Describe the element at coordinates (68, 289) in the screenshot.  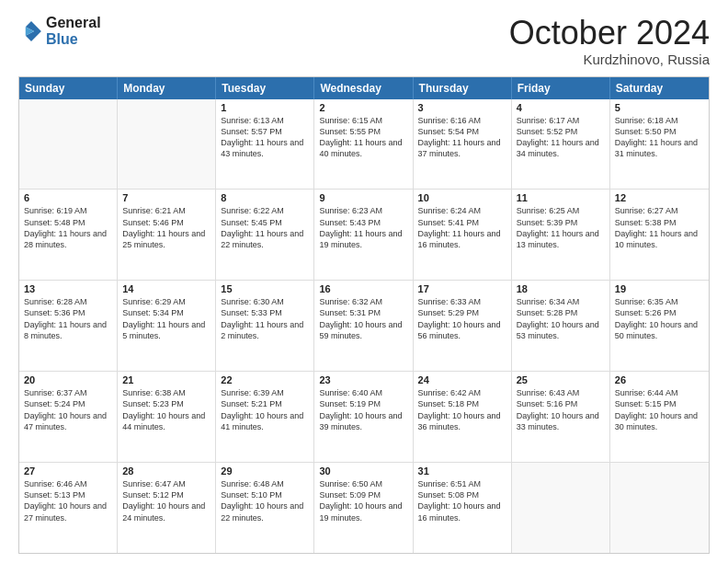
I see `day-number: 13` at that location.